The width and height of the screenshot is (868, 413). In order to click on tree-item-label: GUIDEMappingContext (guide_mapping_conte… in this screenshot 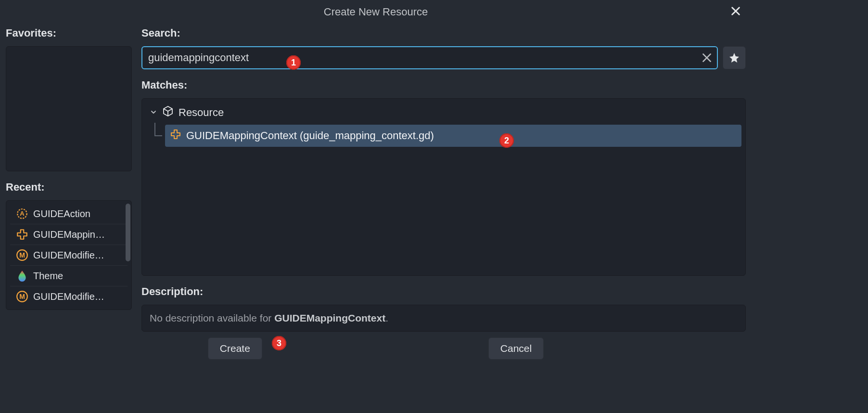, I will do `click(310, 136)`.